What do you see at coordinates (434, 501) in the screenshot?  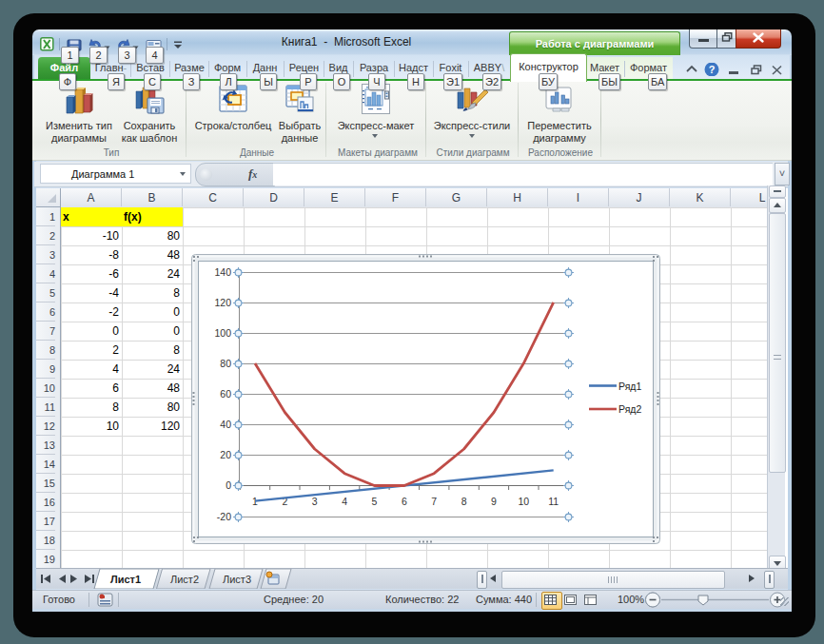 I see `svg-text: 7` at bounding box center [434, 501].